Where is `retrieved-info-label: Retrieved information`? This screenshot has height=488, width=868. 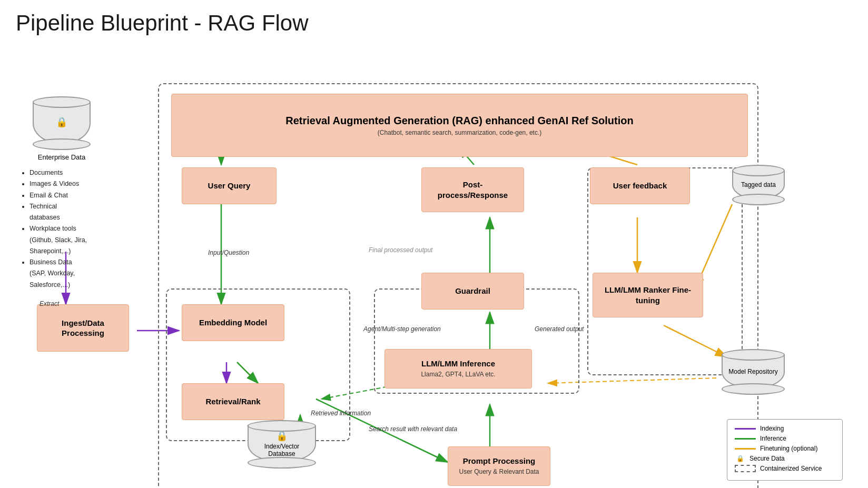 retrieved-info-label: Retrieved information is located at coordinates (341, 413).